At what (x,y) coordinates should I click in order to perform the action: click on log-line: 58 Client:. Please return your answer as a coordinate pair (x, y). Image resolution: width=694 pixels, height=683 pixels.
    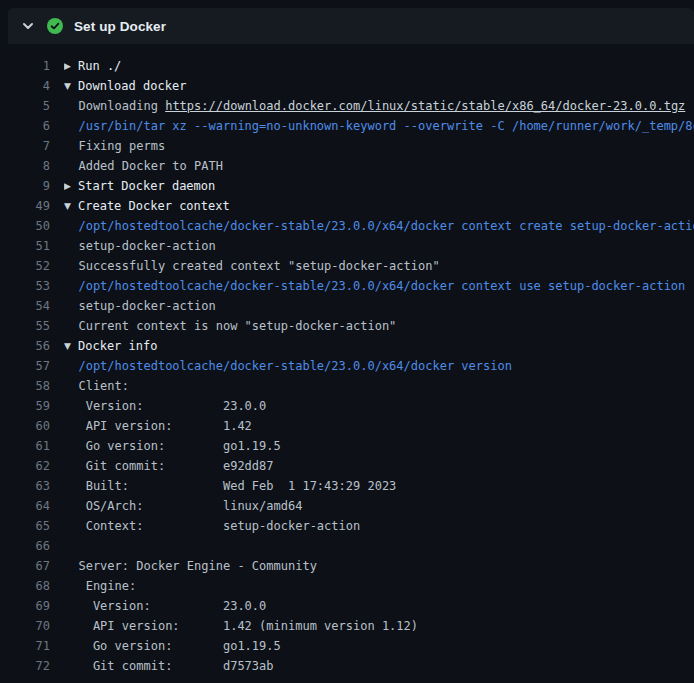
    Looking at the image, I should click on (347, 386).